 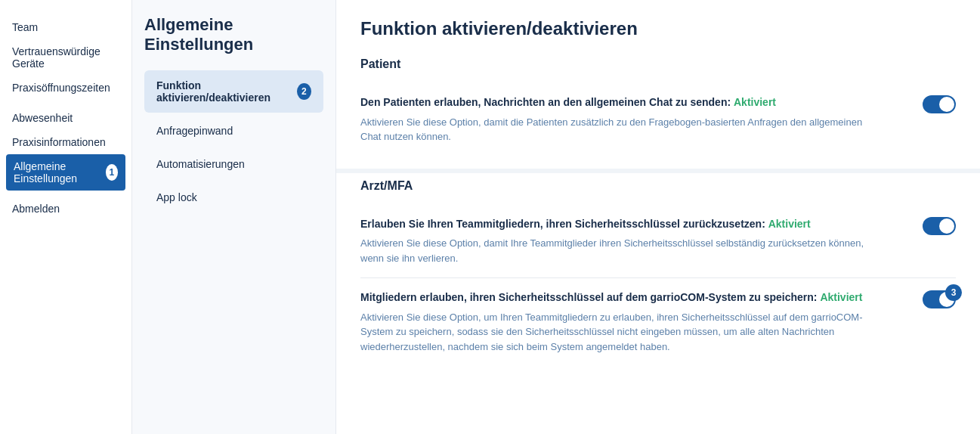 What do you see at coordinates (59, 142) in the screenshot?
I see `sidebar-item-practice-info-label: Praxisinformationen` at bounding box center [59, 142].